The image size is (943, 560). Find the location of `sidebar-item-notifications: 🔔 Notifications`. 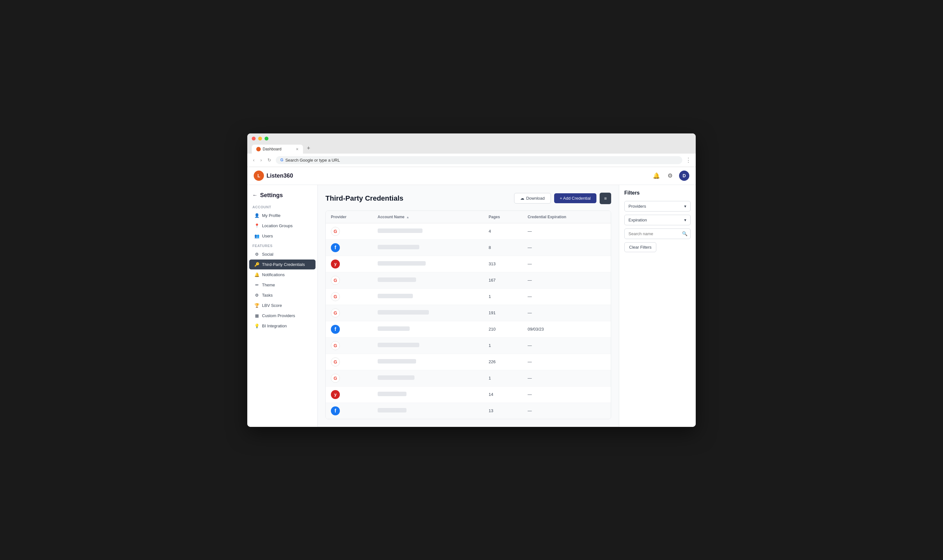

sidebar-item-notifications: 🔔 Notifications is located at coordinates (282, 275).